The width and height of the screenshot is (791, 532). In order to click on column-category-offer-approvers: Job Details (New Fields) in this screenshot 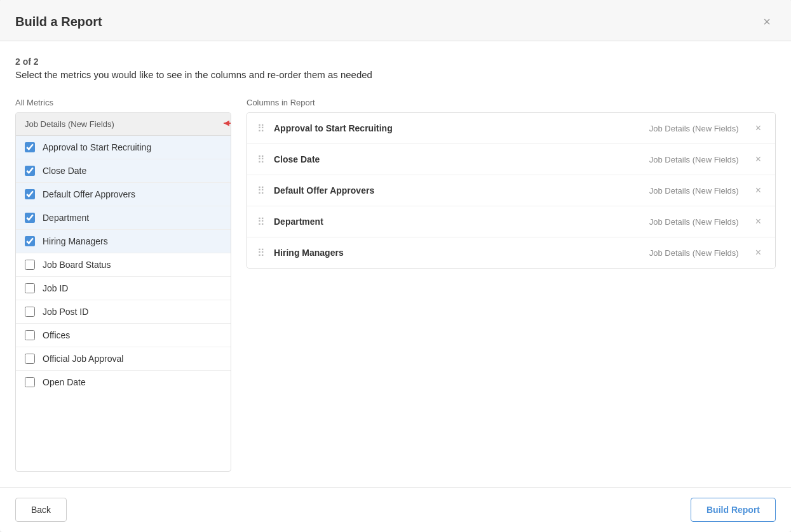, I will do `click(694, 190)`.